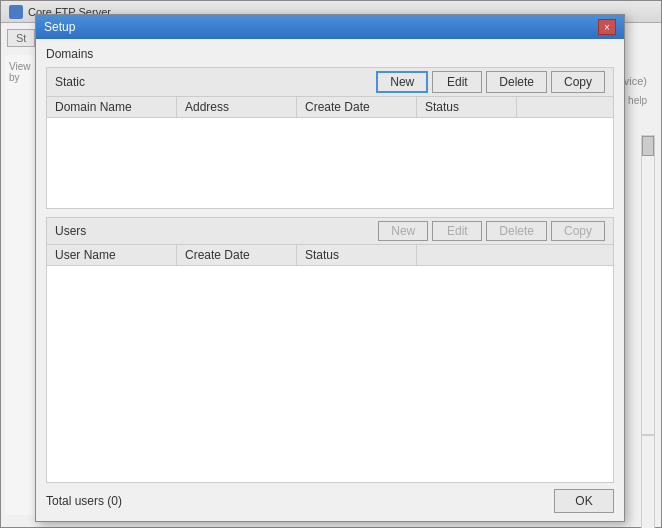 This screenshot has width=662, height=528. What do you see at coordinates (584, 501) in the screenshot?
I see `ok-button: OK` at bounding box center [584, 501].